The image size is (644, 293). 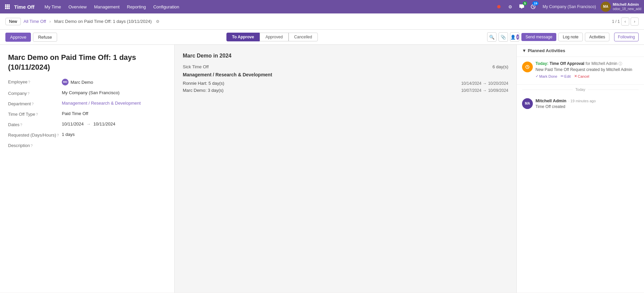 I want to click on clock-icon-btn: 19, so click(x=533, y=7).